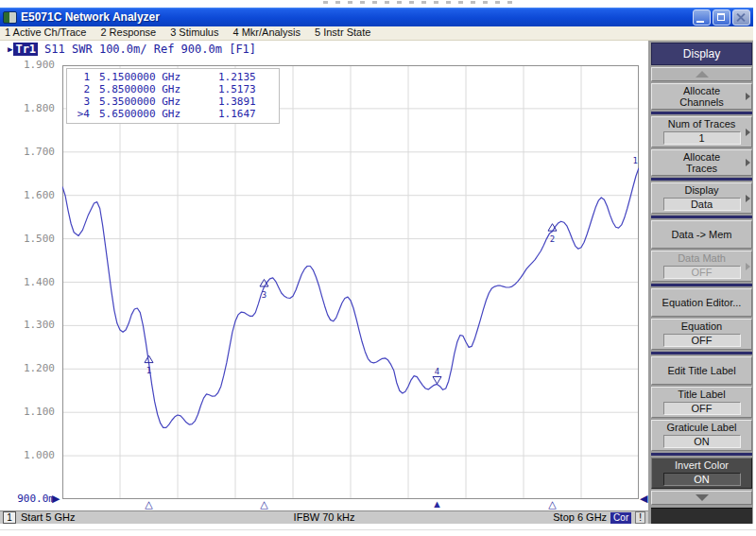 Image resolution: width=756 pixels, height=536 pixels. I want to click on marker-axis-indicator-1: △, so click(148, 505).